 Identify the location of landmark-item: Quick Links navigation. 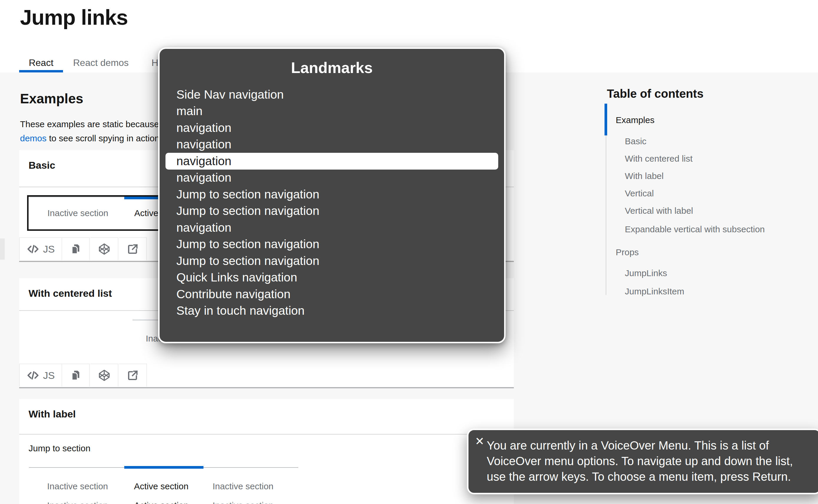
(332, 278).